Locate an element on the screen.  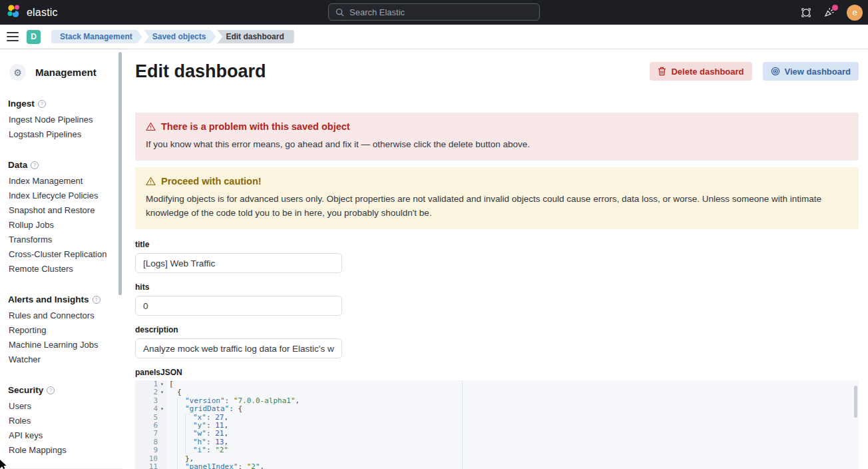
management-sidebar: ⚙ Management Ingest?Ingest Node Pipeline… is located at coordinates (61, 258).